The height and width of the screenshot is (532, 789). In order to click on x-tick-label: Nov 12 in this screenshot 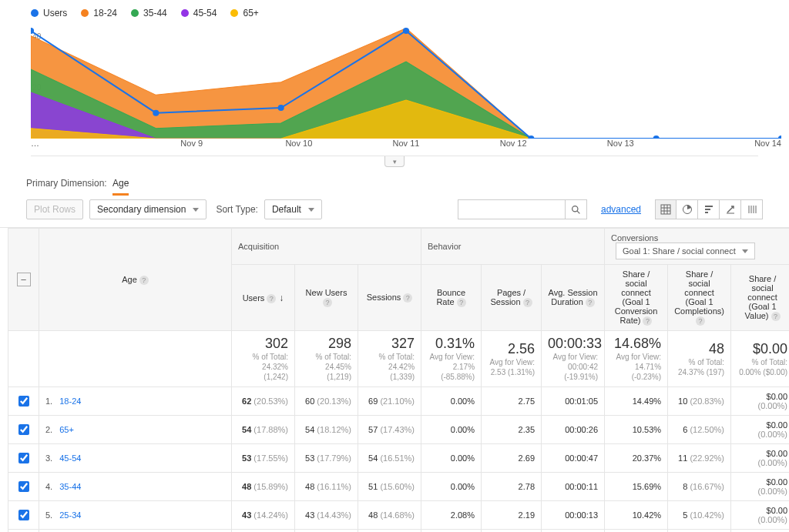, I will do `click(513, 143)`.